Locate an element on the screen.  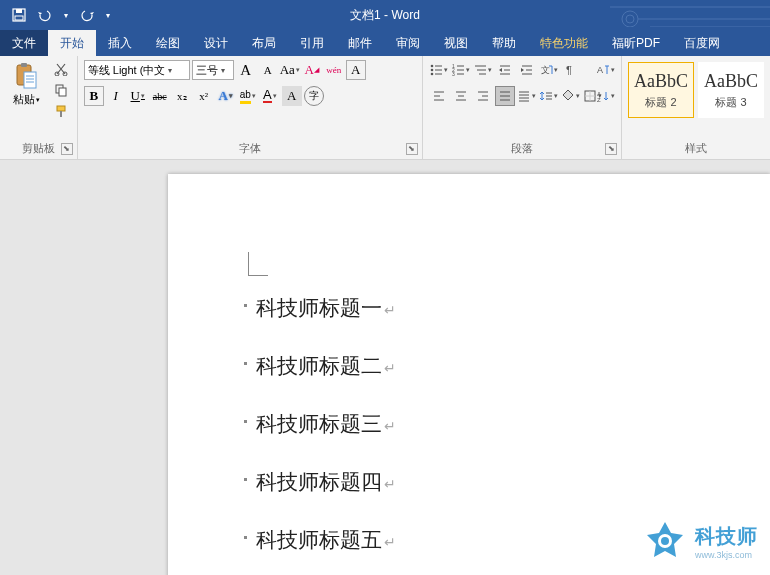
tab-insert: 插入 is located at coordinates (120, 43).